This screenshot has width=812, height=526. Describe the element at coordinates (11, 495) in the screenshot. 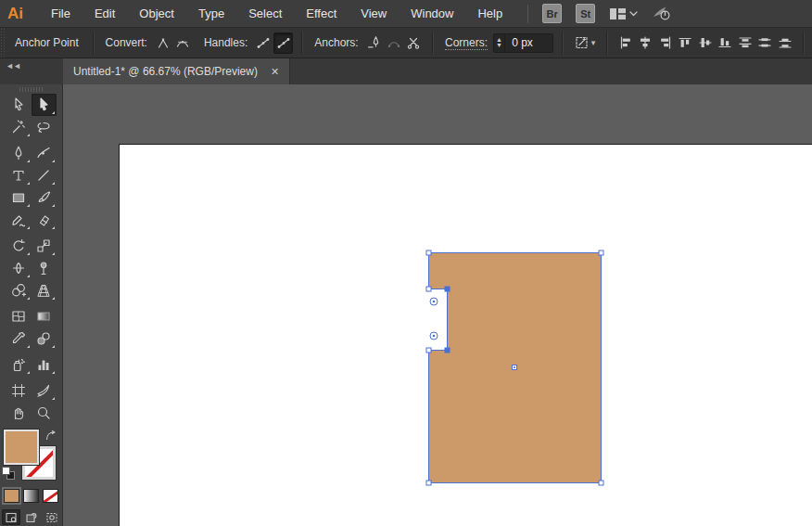

I see `color-button` at that location.